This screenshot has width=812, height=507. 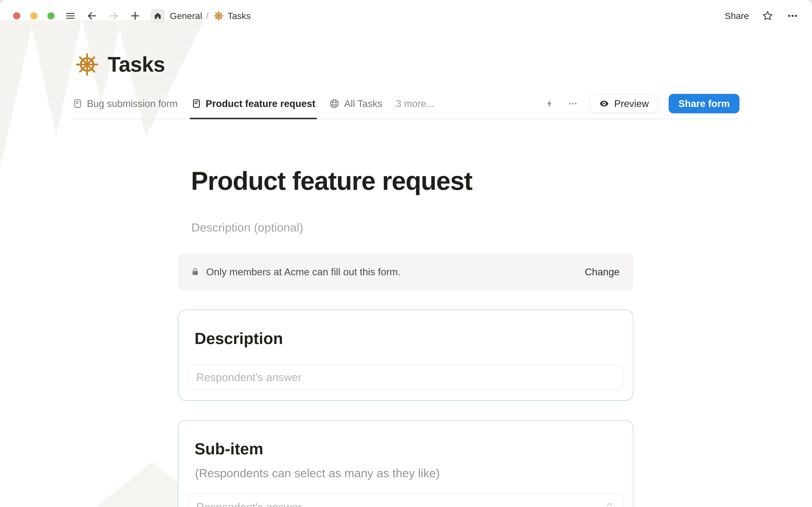 I want to click on lightning-bolt-icon, so click(x=549, y=104).